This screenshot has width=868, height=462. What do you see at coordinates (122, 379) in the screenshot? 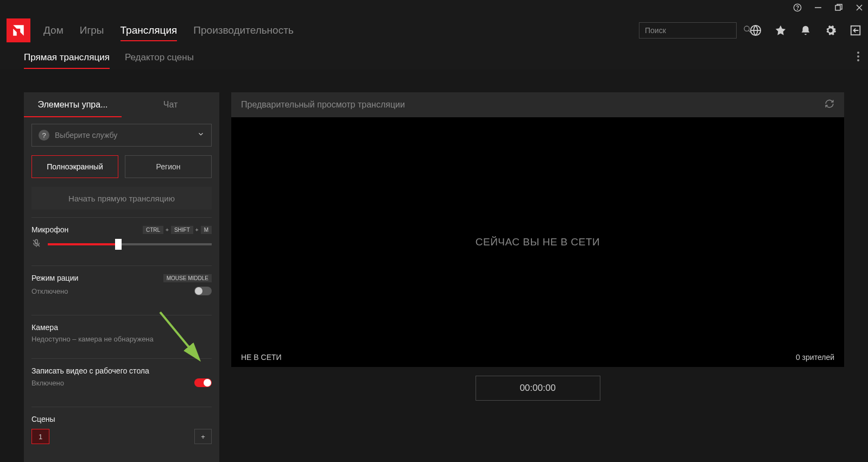
I see `desktop-record-section: Записать видео с рабочего стола Включено` at bounding box center [122, 379].